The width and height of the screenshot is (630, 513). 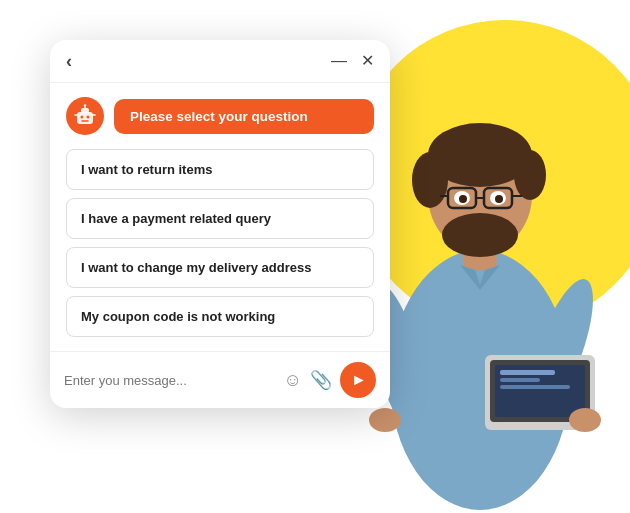 What do you see at coordinates (220, 316) in the screenshot?
I see `option-coupon-code: My coupon code is not working` at bounding box center [220, 316].